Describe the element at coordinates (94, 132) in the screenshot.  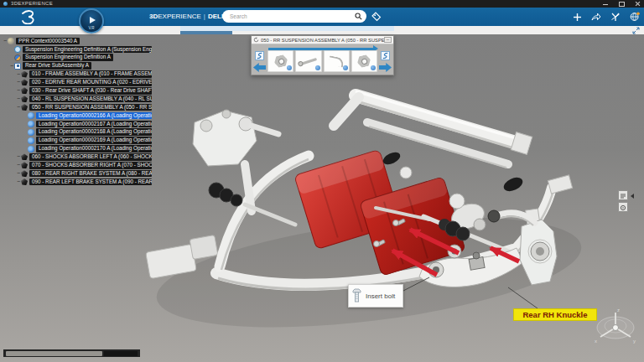
I see `tree-item-label: Loading Operation00002168 A (Loading Ope…` at that location.